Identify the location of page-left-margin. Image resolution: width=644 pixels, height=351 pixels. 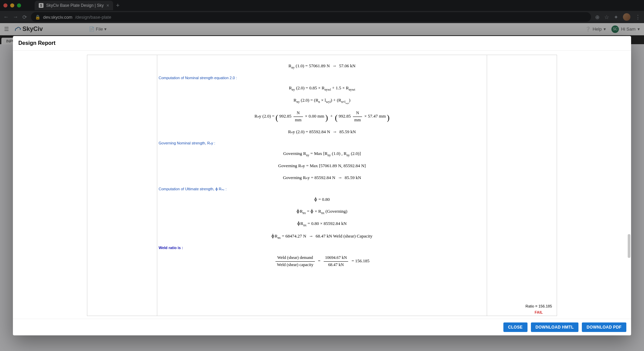
(122, 186).